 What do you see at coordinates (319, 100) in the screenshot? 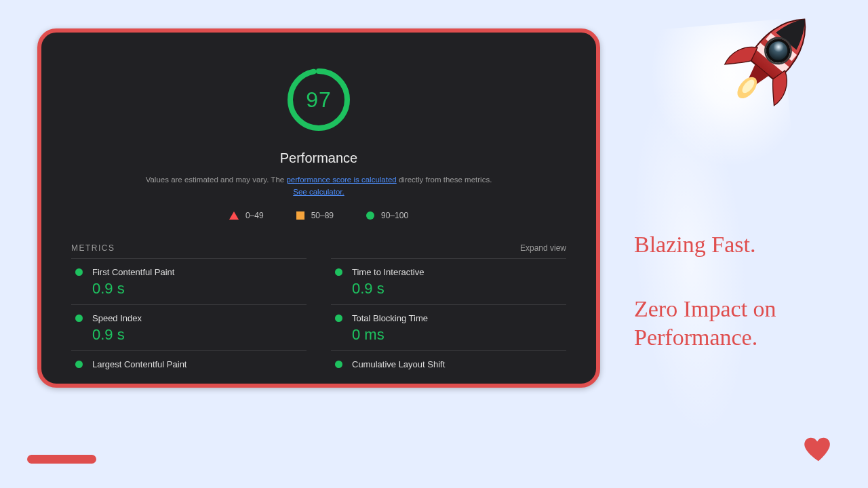
I see `performance-score-gauge: 97` at bounding box center [319, 100].